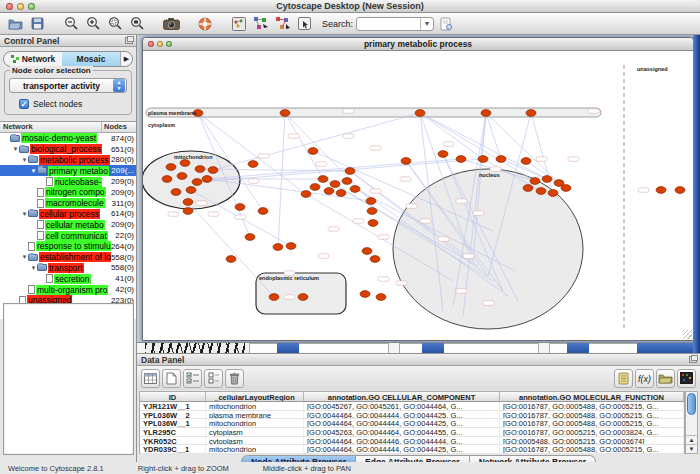 The image size is (700, 474). I want to click on table-cell: [GO:0045263, GO:0044464, GO:0044455, G..…, so click(402, 432).